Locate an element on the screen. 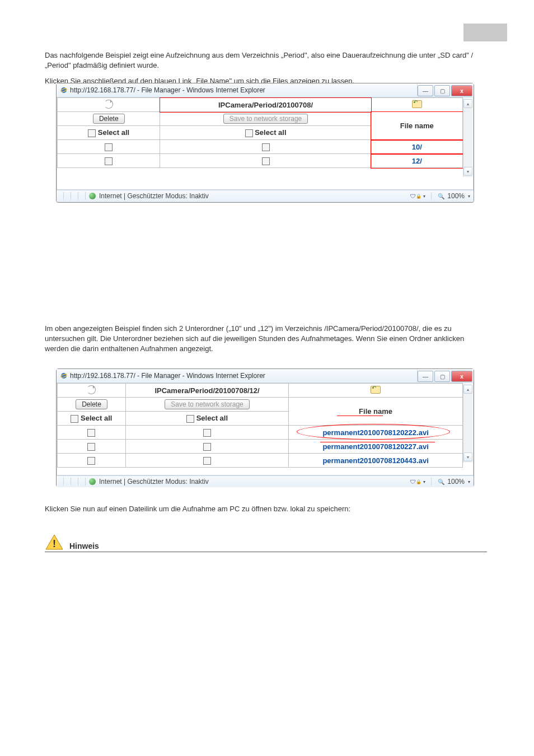  file-link-row-1: permanent20100708120222.avi is located at coordinates (375, 432).